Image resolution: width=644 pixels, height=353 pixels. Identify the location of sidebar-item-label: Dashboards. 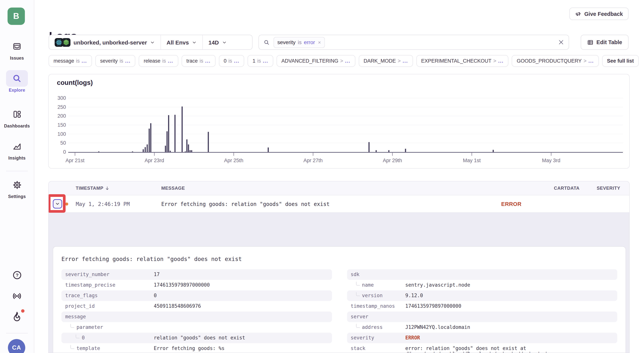
(17, 126).